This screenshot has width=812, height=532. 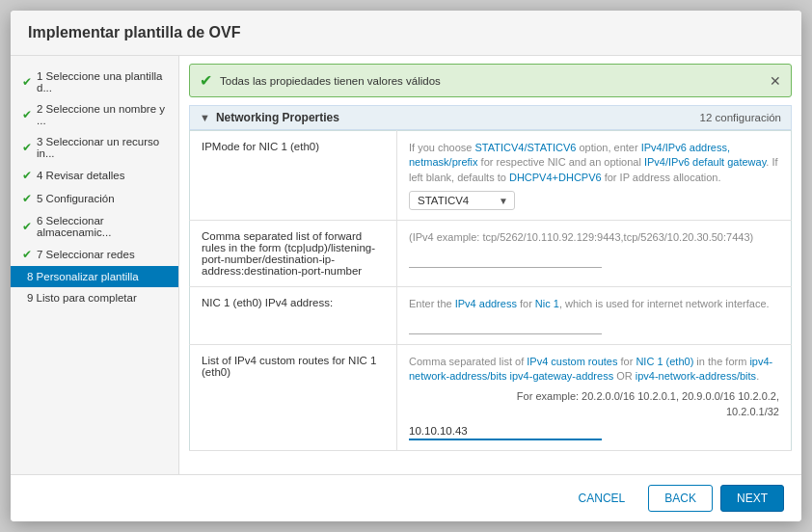 What do you see at coordinates (95, 115) in the screenshot?
I see `sidebar-item-step2: ✔2 Seleccione un nombre y ...` at bounding box center [95, 115].